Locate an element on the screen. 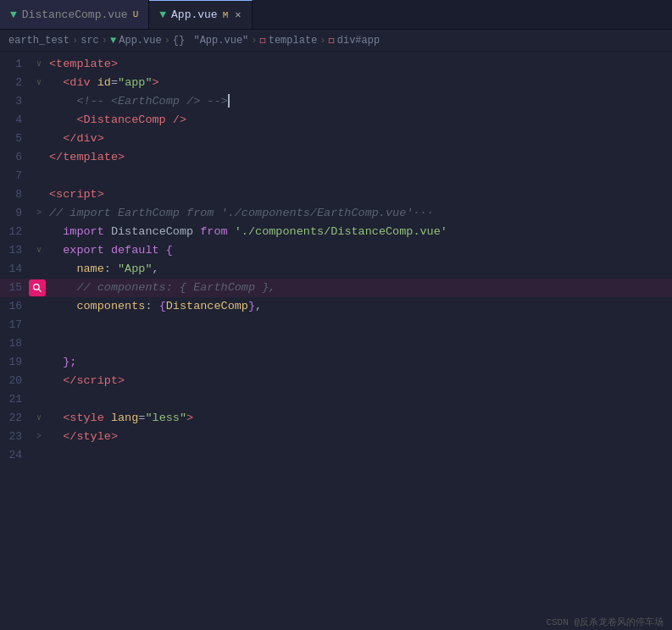 This screenshot has width=672, height=630. line-20: 20 </script> is located at coordinates (336, 381).